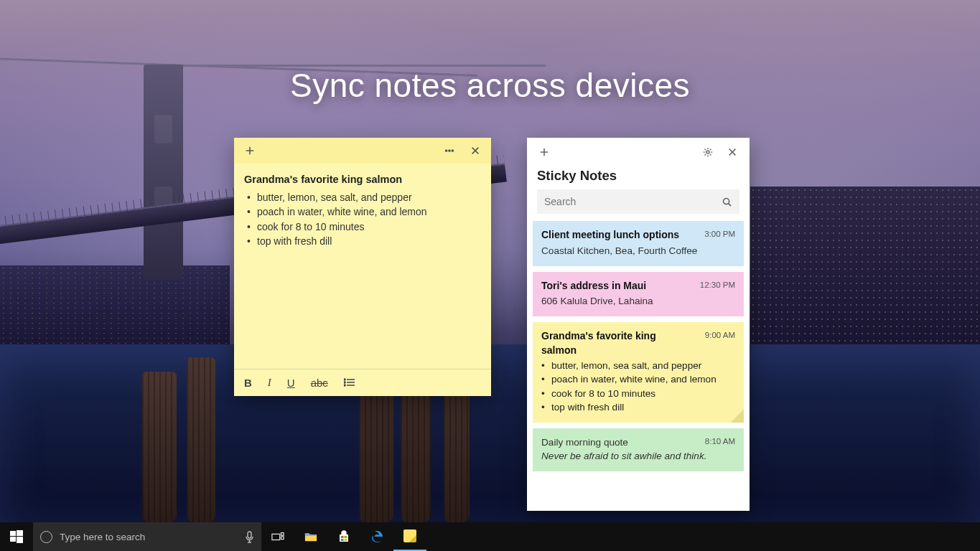 The height and width of the screenshot is (551, 980). I want to click on note-card: 9:00 AM Grandma's favorite king salmon b…, so click(638, 372).